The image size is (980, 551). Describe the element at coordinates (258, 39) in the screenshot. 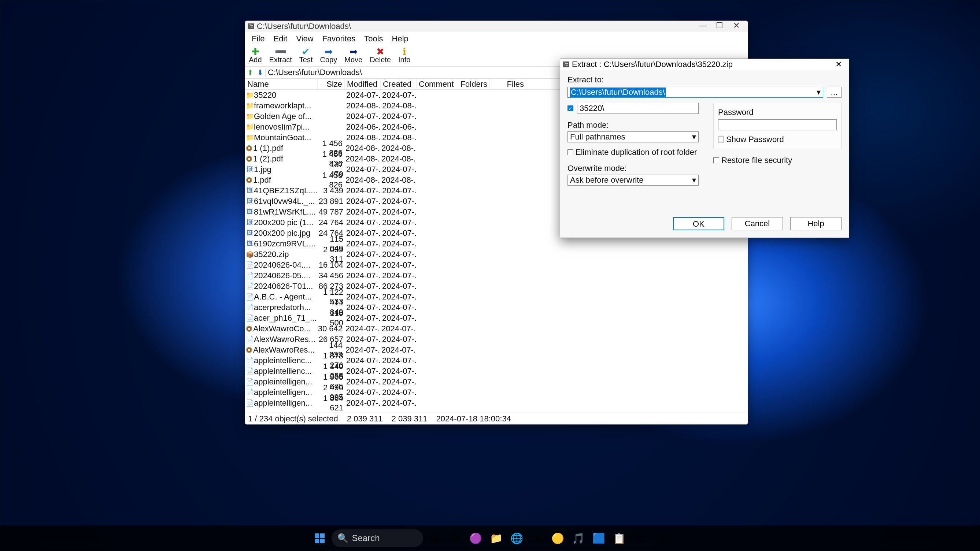

I see `menu-file: File` at that location.